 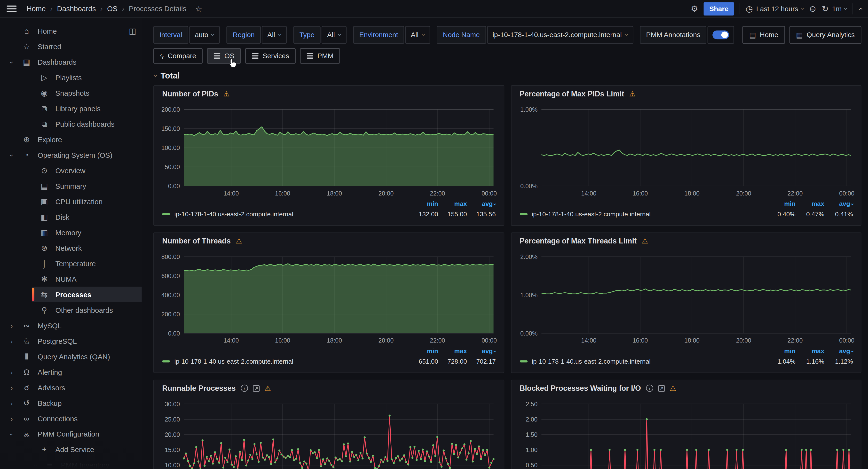 What do you see at coordinates (71, 356) in the screenshot?
I see `sidebar-item-query-analytics-qan: ⦀Query Analytics (QAN)` at bounding box center [71, 356].